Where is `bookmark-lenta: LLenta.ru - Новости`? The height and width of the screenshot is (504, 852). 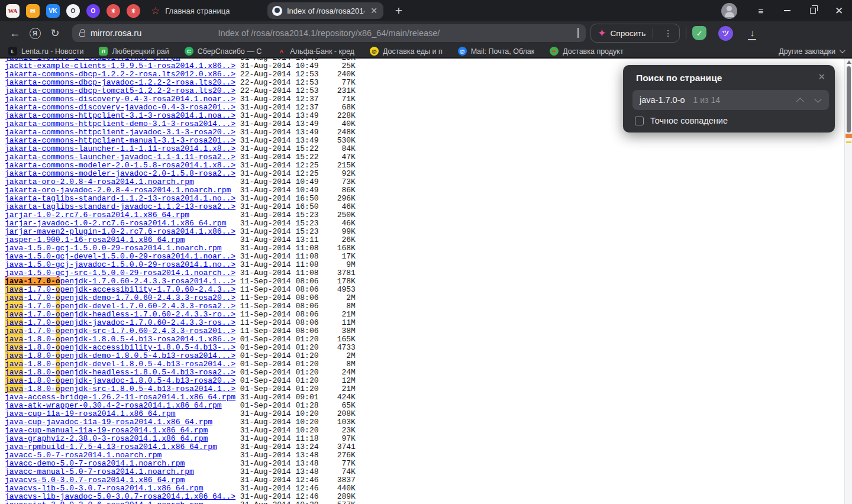
bookmark-lenta: LLenta.ru - Новости is located at coordinates (46, 51).